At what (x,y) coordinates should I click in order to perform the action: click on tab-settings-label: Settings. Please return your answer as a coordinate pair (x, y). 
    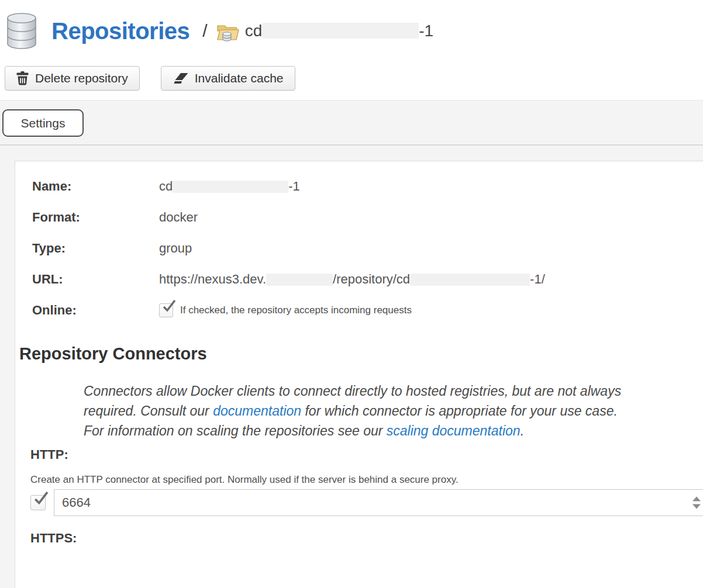
    Looking at the image, I should click on (43, 123).